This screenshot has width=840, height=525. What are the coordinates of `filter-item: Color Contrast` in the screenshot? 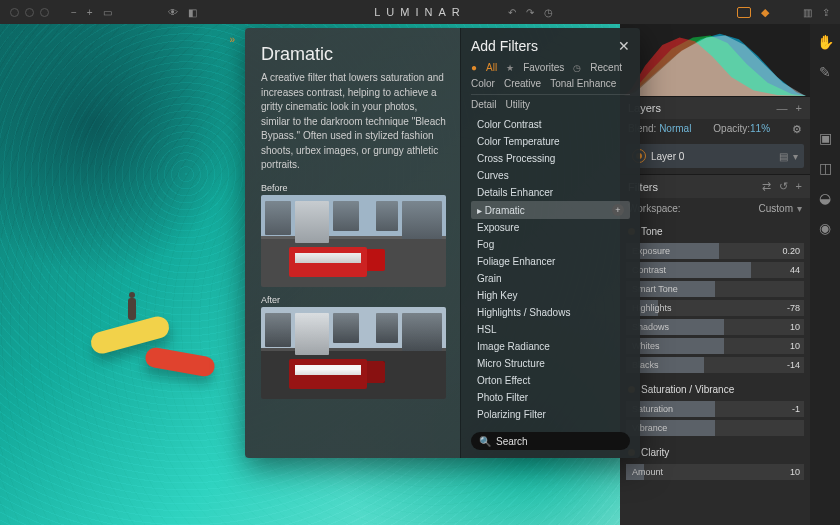 It's located at (550, 124).